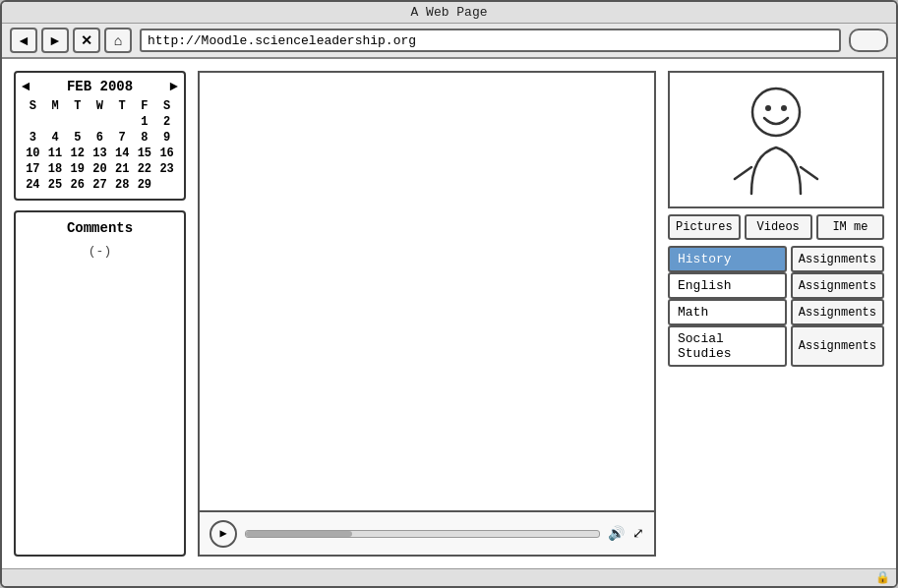  What do you see at coordinates (490, 40) in the screenshot?
I see `address-bar` at bounding box center [490, 40].